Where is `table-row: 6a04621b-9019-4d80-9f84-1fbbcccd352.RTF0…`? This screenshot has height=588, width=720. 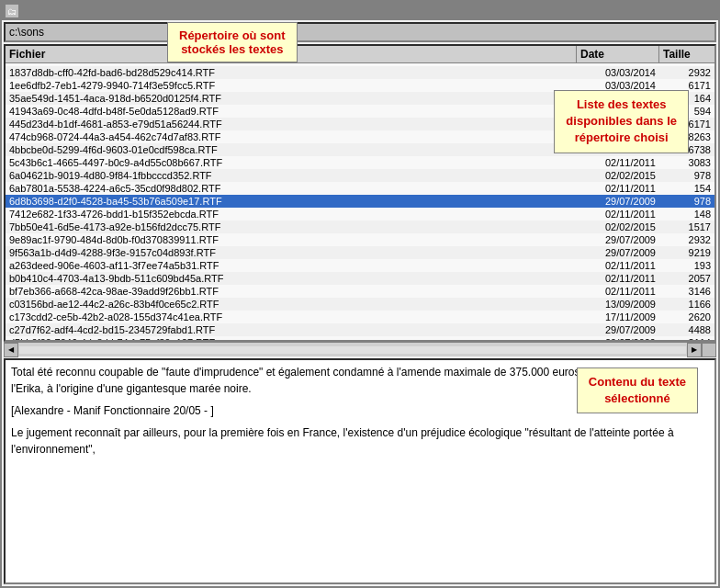
table-row: 6a04621b-9019-4d80-9f84-1fbbcccd352.RTF0… is located at coordinates (360, 175).